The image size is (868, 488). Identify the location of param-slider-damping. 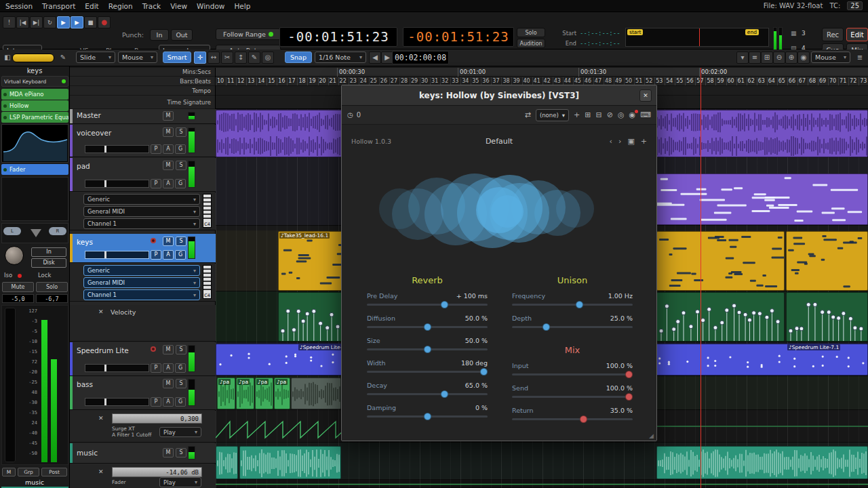
(427, 419).